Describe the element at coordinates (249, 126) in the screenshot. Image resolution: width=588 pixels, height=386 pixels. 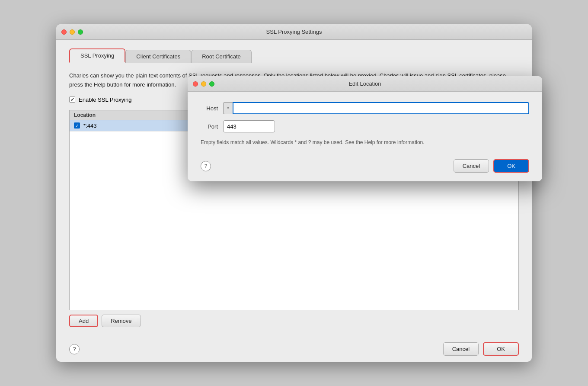
I see `port-input` at that location.